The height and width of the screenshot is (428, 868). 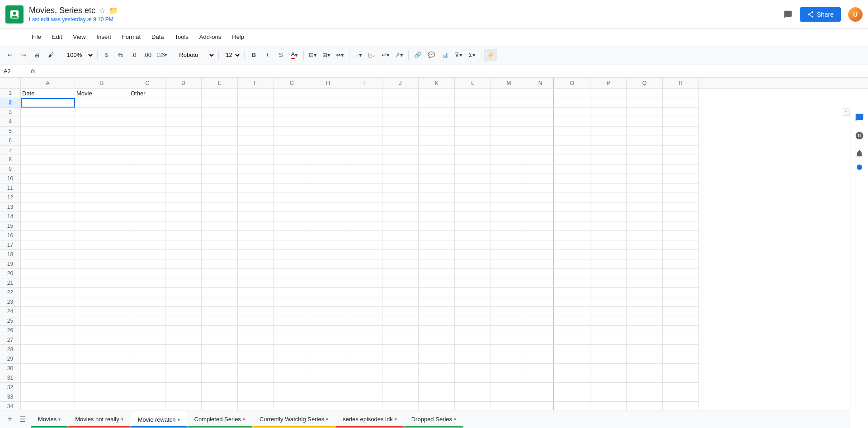 I want to click on row-num-23: 23, so click(x=10, y=302).